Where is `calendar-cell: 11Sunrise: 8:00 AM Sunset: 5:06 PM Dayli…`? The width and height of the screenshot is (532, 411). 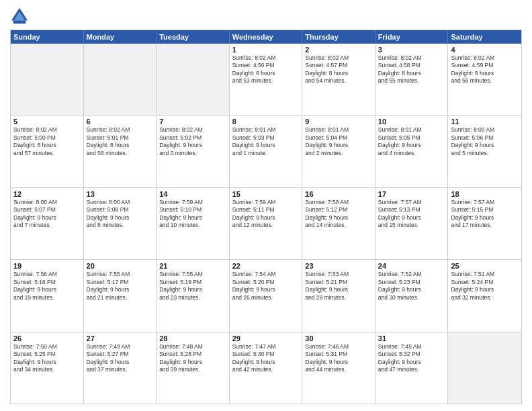 calendar-cell: 11Sunrise: 8:00 AM Sunset: 5:06 PM Dayli… is located at coordinates (485, 151).